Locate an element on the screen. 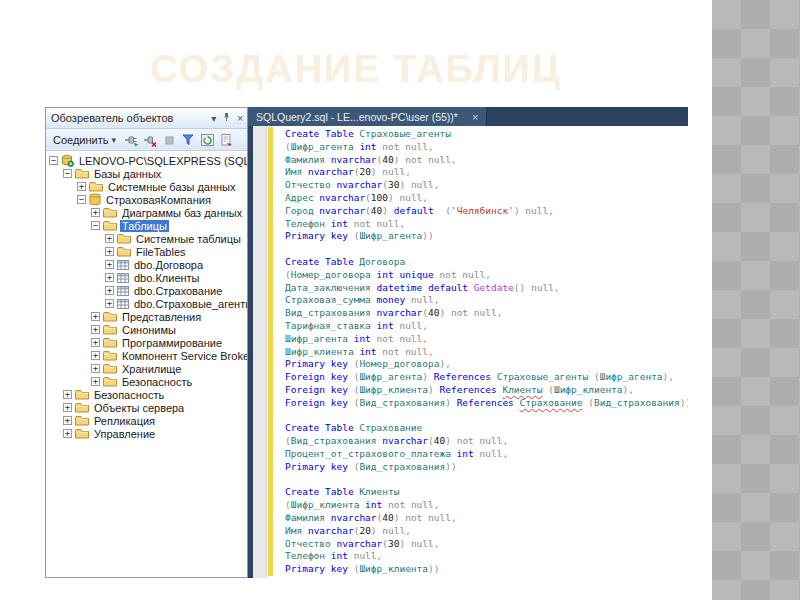 The image size is (800, 600). tree-item: −LENOVO-PC\SQLEXPRESS (SQL Server 11 is located at coordinates (146, 160).